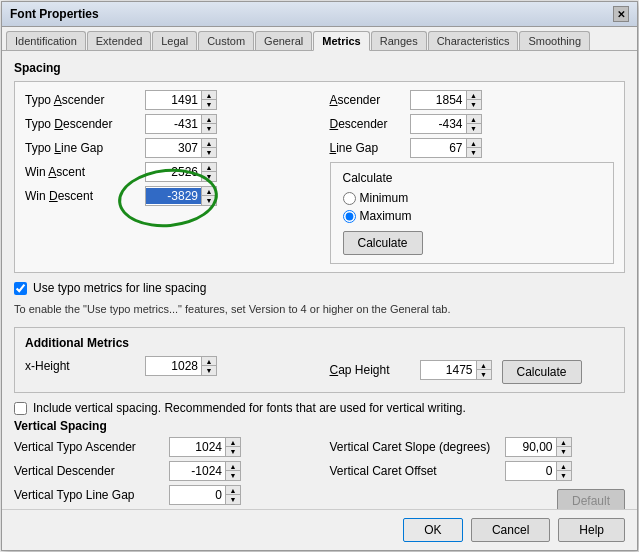 The width and height of the screenshot is (639, 552). I want to click on vert-typo-ascender-input, so click(198, 447).